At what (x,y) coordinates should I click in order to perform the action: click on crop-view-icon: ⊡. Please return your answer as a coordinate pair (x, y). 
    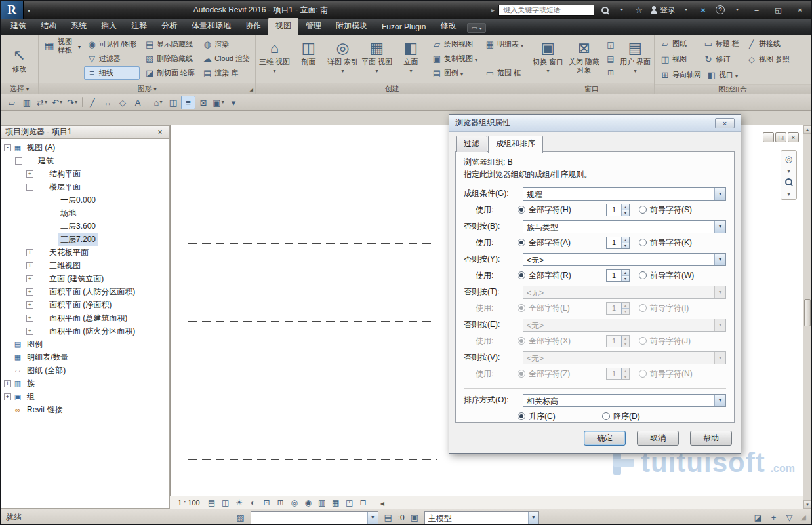
    Looking at the image, I should click on (267, 503).